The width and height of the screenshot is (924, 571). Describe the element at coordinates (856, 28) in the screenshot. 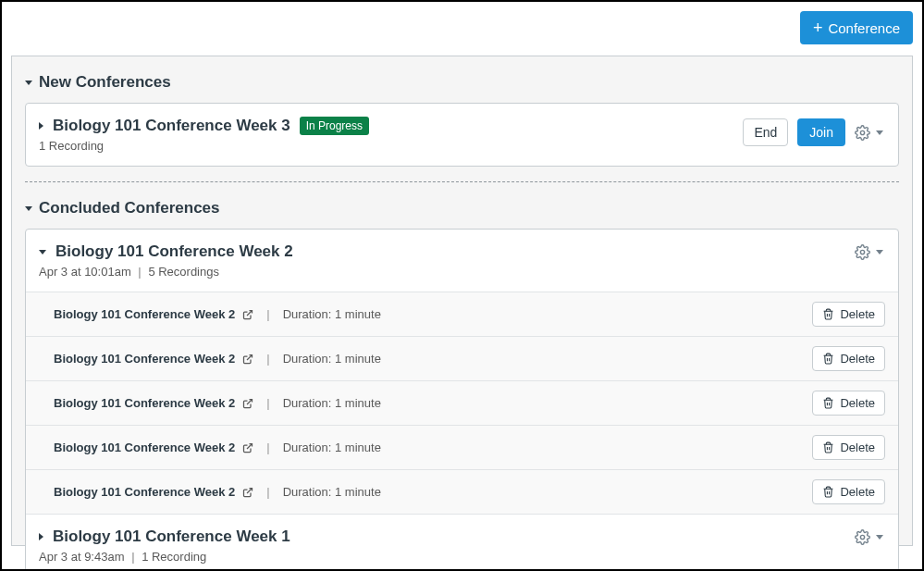

I see `new-conference-button: + Conference` at that location.